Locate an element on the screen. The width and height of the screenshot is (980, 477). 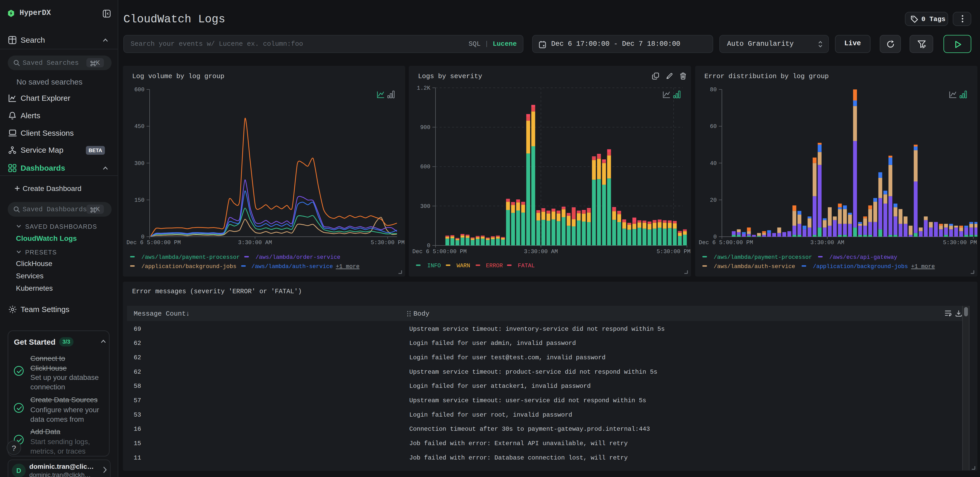
svg-text: 0 is located at coordinates (428, 246).